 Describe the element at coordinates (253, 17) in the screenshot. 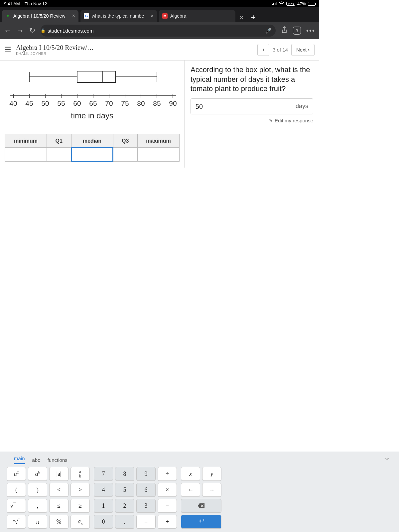

I see `new-tab-button: +` at that location.